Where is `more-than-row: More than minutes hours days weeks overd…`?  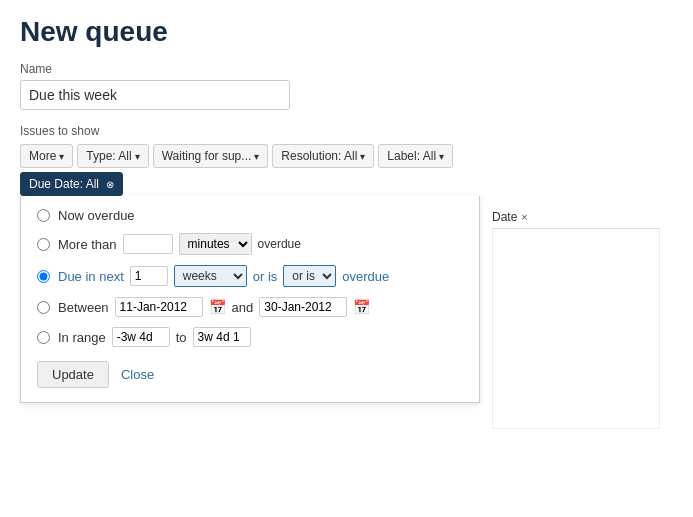 more-than-row: More than minutes hours days weeks overd… is located at coordinates (250, 244).